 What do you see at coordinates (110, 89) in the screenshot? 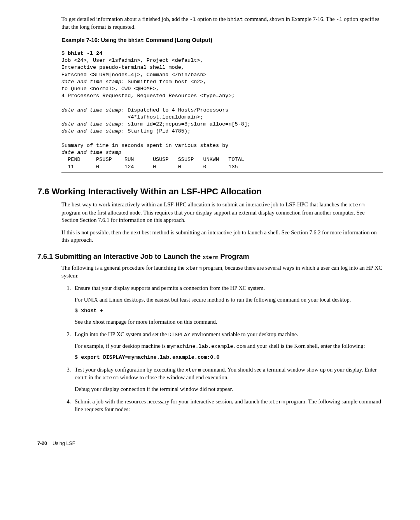
I see `code-line: to Queue <normal>, CWD <$HOME>,` at bounding box center [110, 89].